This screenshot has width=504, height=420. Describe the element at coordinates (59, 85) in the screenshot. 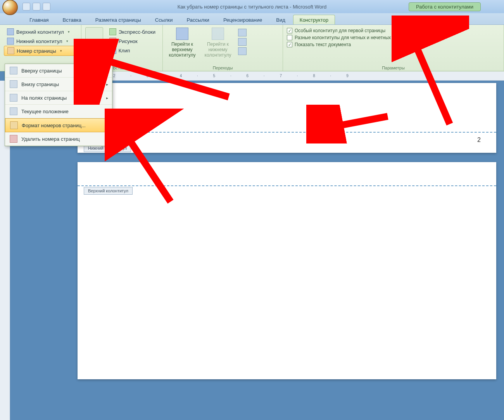

I see `dropdown-bottom-of-page: Внизу страницы▸` at that location.